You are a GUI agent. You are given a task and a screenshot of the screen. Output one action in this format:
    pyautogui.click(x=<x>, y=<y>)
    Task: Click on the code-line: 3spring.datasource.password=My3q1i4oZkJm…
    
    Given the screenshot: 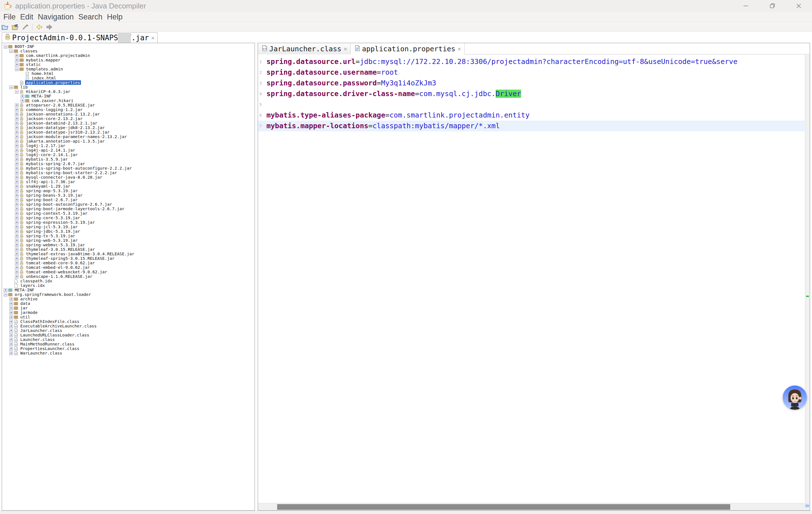 What is the action you would take?
    pyautogui.click(x=531, y=83)
    